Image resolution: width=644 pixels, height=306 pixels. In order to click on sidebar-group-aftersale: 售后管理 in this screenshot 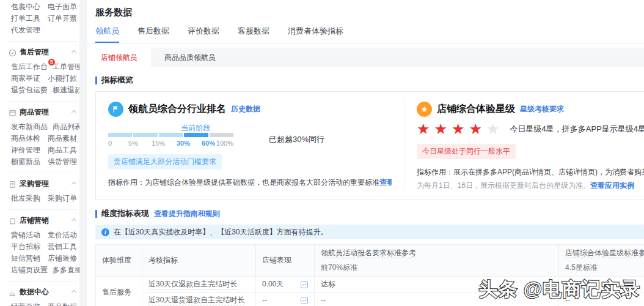, I will do `click(43, 49)`.